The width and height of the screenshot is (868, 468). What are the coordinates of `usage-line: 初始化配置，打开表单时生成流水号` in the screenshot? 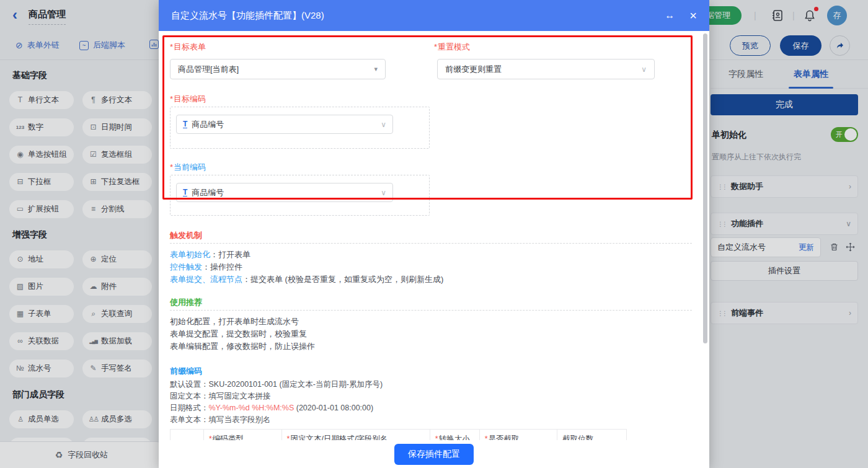 It's located at (431, 322).